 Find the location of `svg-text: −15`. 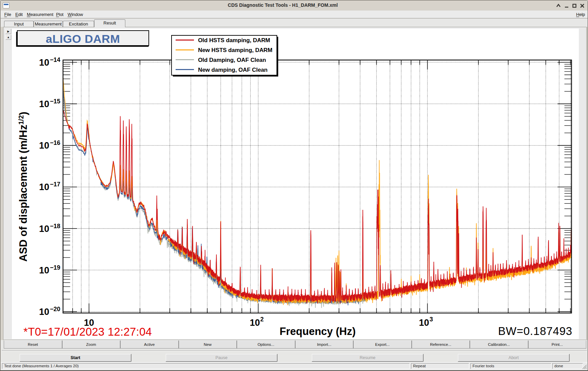

svg-text: −15 is located at coordinates (55, 101).